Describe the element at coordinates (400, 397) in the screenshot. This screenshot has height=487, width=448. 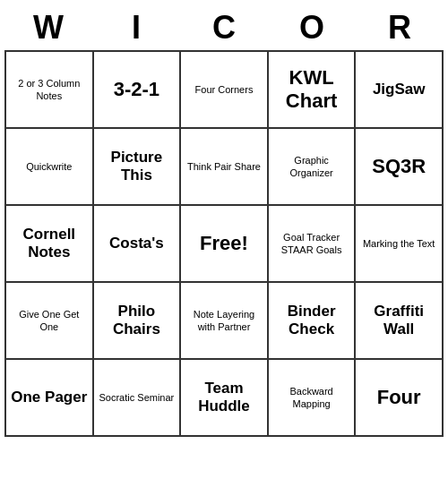
I see `cell-text-r4-c4: Four` at that location.